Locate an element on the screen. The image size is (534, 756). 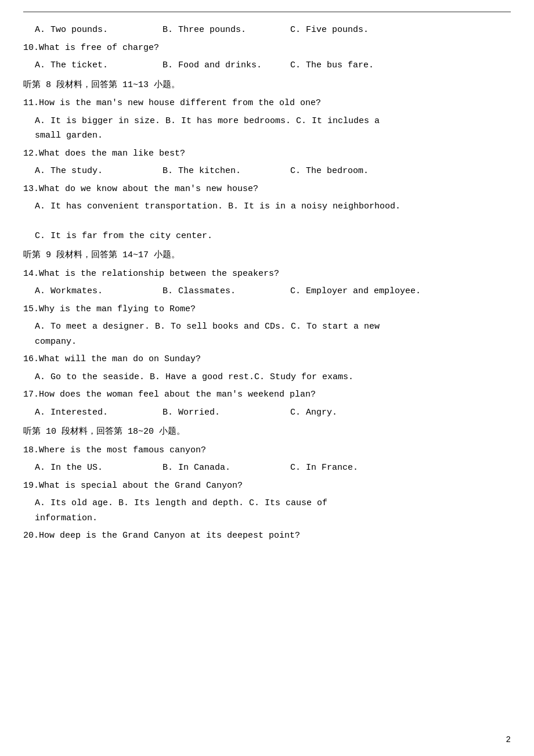
option-a: A. Workmates. is located at coordinates (99, 291).